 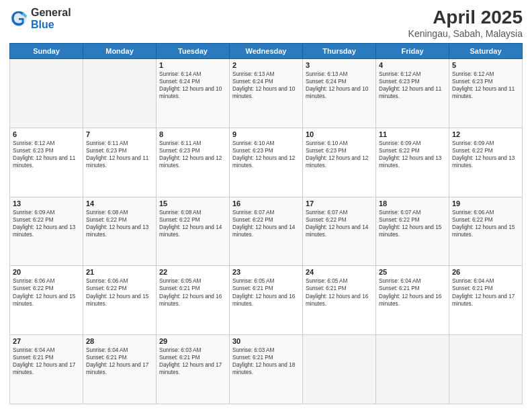 I want to click on day-number: 17, so click(x=339, y=203).